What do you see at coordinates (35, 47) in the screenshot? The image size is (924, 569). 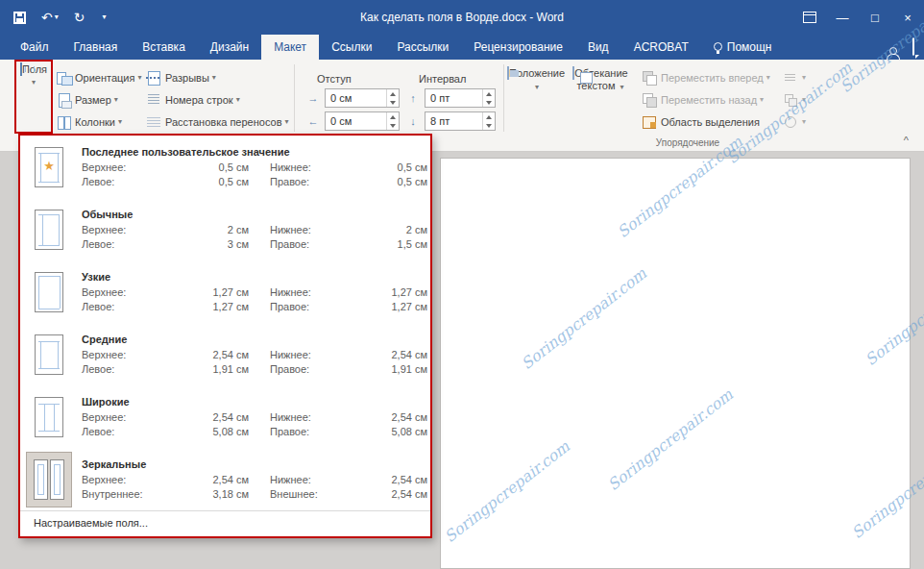 I see `tab-file: Файл` at bounding box center [35, 47].